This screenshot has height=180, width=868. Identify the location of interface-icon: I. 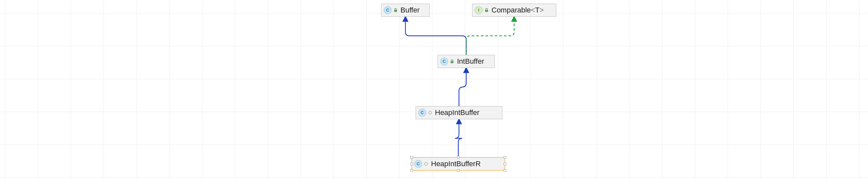
(478, 10).